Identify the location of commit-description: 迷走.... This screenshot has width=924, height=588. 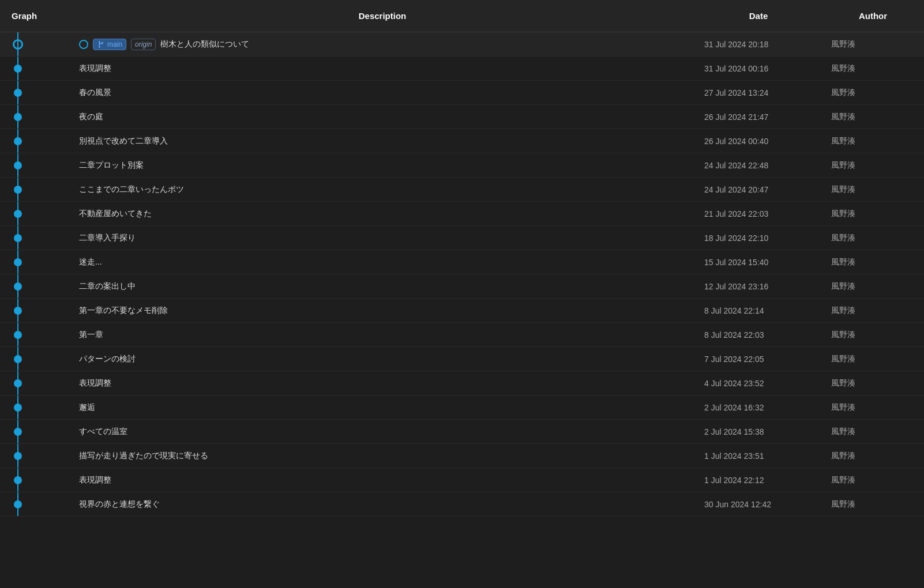
(91, 262).